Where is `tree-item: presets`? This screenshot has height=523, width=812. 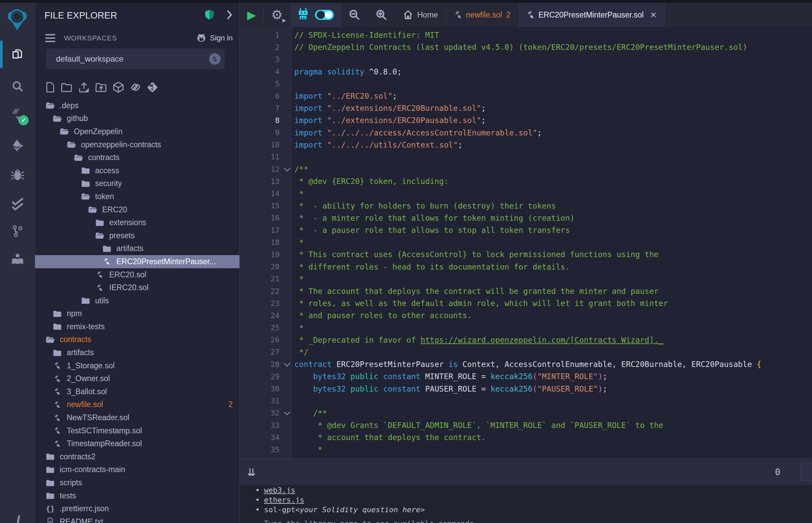
tree-item: presets is located at coordinates (137, 236).